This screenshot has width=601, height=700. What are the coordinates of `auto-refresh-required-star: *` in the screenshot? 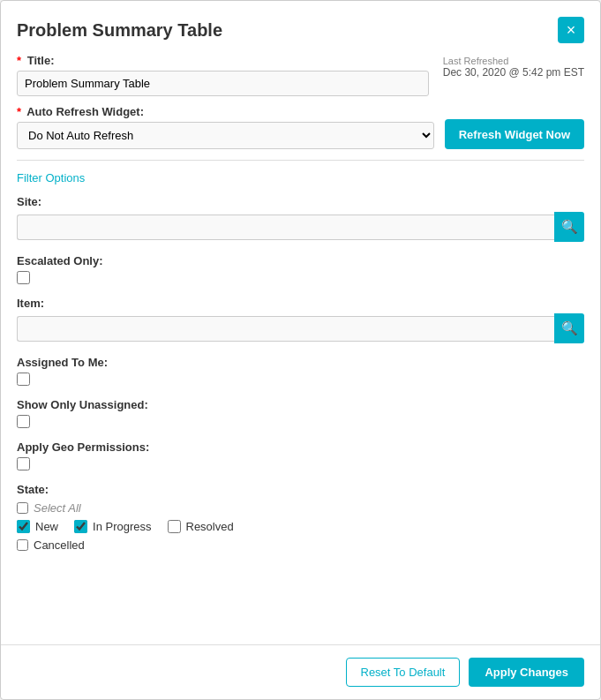 It's located at (19, 111).